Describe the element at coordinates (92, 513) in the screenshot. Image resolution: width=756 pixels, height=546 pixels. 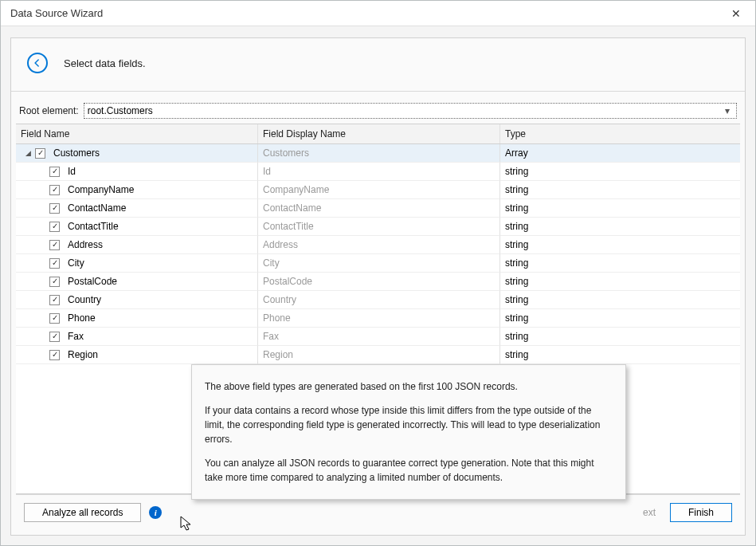
I see `footer-left: Analyze all records i` at that location.